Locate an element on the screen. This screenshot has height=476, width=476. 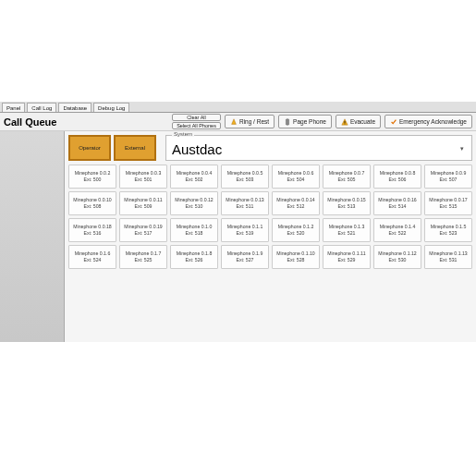
phone-name: Minephone 0.1.9 is located at coordinates (246, 253).